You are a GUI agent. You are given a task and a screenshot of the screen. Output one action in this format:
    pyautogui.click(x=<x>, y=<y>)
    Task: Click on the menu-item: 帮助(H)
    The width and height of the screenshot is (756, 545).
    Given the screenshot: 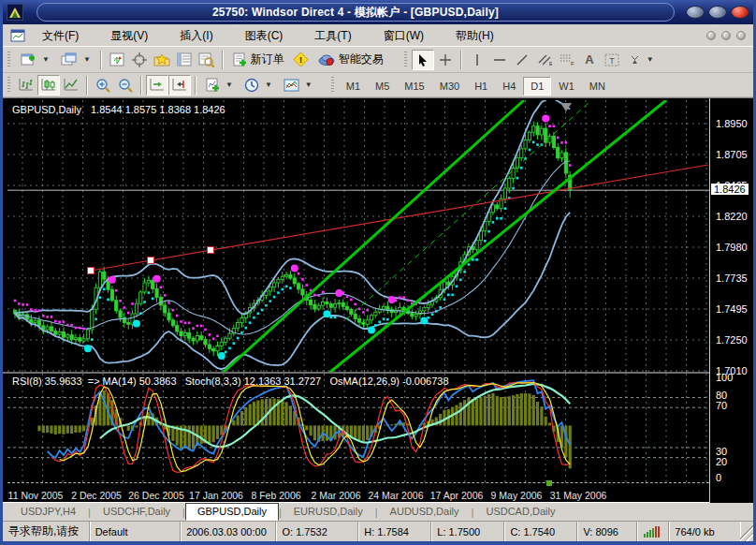 What is the action you would take?
    pyautogui.click(x=475, y=36)
    